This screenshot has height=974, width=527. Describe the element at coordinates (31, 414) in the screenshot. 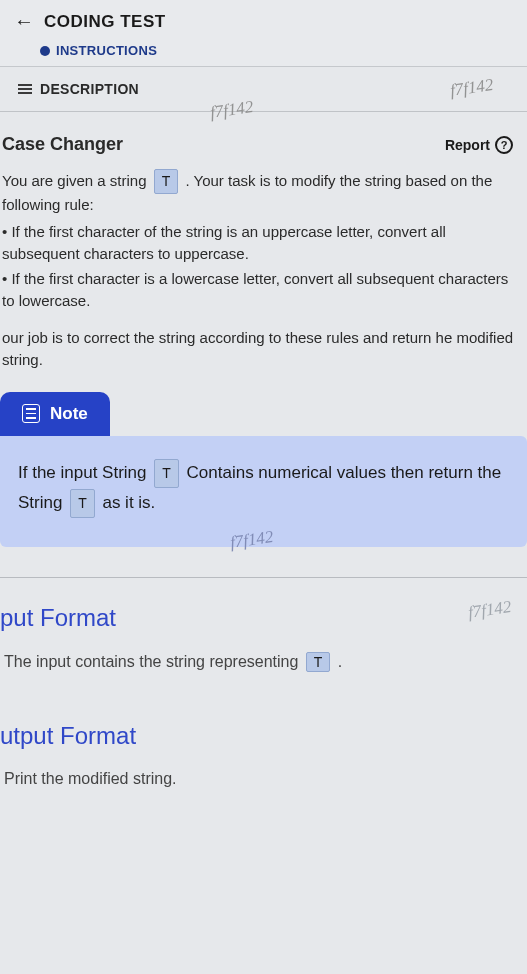

I see `note-icon` at that location.